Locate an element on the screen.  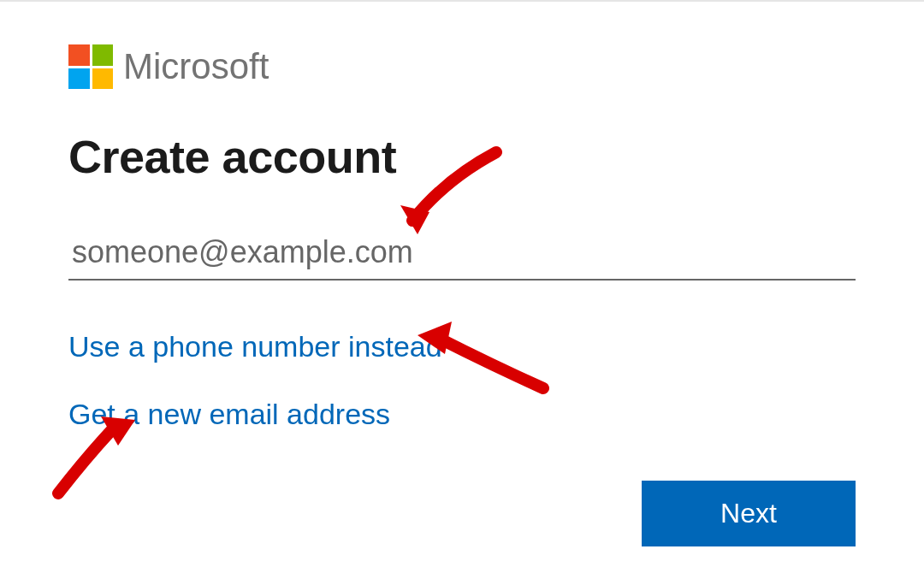
next-button: Next is located at coordinates (749, 513).